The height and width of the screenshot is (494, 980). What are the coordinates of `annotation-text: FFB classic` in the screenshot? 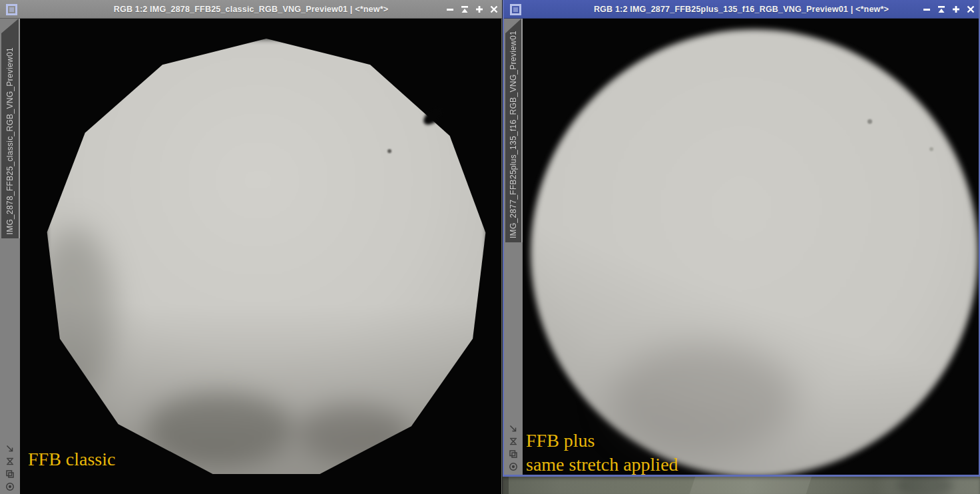 It's located at (72, 459).